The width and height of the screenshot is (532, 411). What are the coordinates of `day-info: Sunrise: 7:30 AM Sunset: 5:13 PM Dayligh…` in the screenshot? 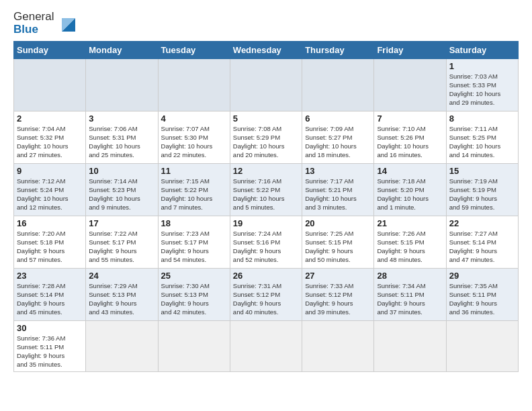 It's located at (194, 300).